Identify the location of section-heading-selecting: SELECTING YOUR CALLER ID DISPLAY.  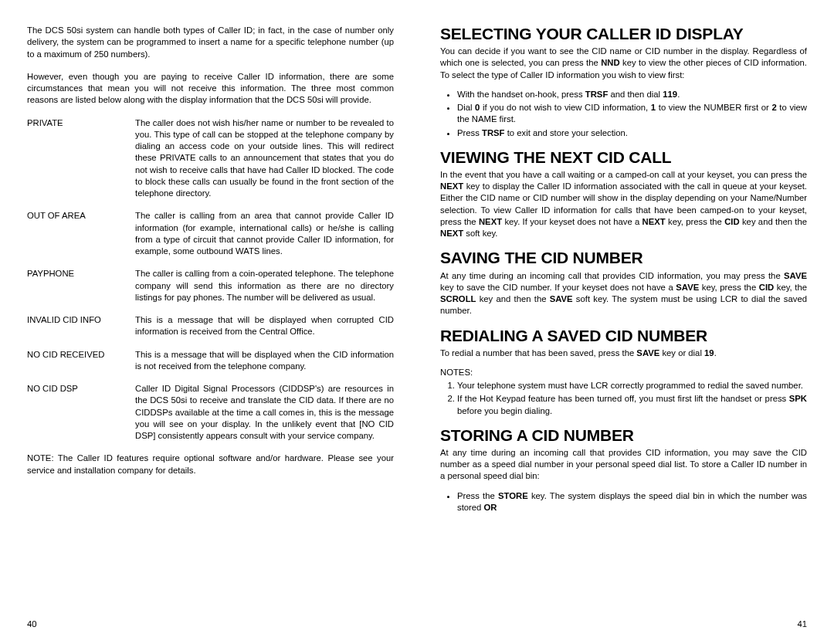
(624, 34).